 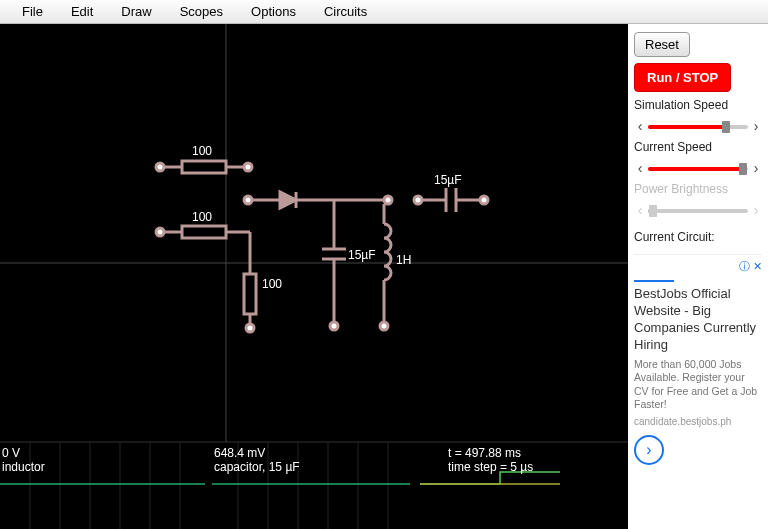 What do you see at coordinates (698, 360) in the screenshot?
I see `ad-block: ⓘ ✕ BestJobs Official Website - Big Comp…` at bounding box center [698, 360].